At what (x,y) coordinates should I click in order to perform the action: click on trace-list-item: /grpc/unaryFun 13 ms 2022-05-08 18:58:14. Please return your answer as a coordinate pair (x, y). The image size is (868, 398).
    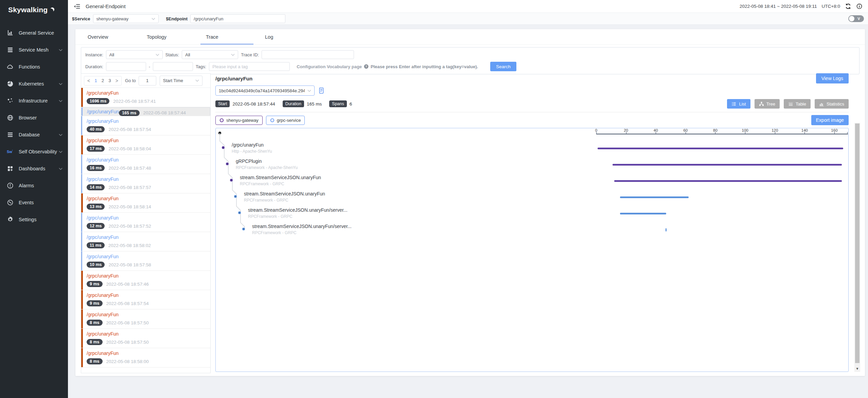
    Looking at the image, I should click on (146, 203).